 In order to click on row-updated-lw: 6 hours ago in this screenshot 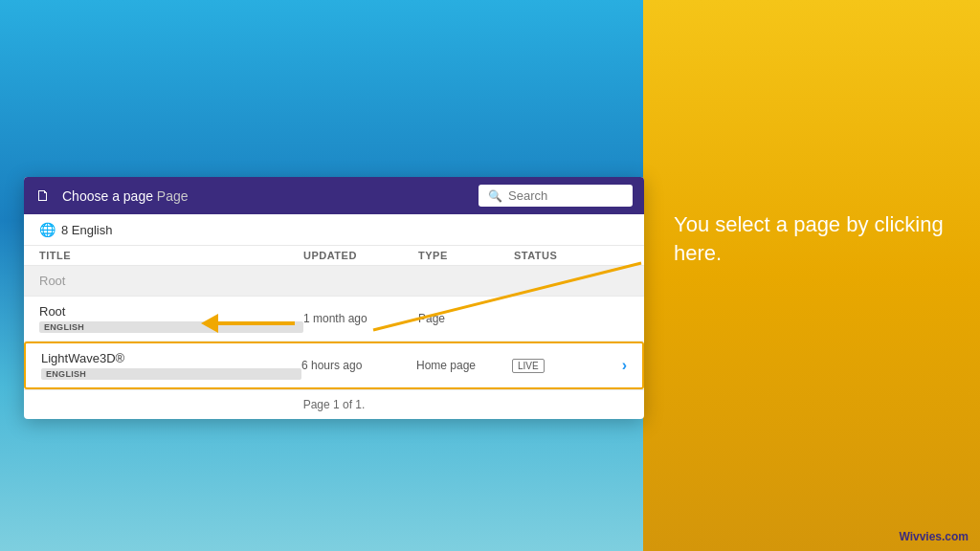, I will do `click(359, 365)`.